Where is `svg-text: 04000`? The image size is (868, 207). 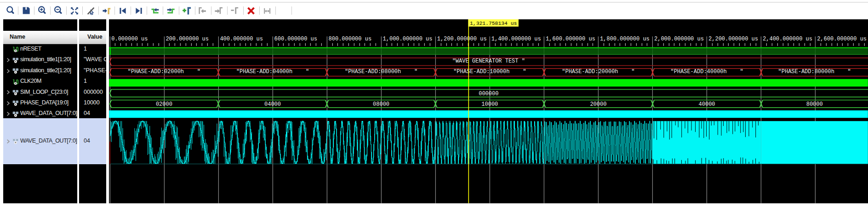
svg-text: 04000 is located at coordinates (273, 104).